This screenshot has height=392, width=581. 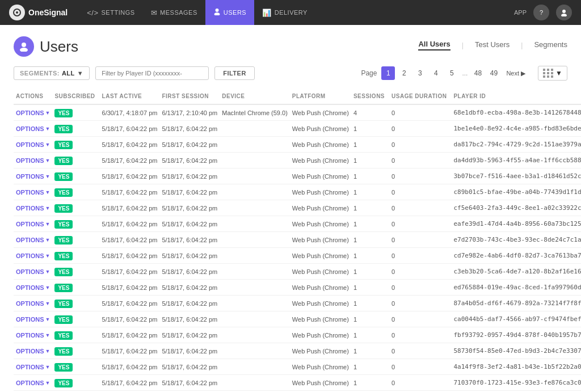 I want to click on page-2: 2, so click(x=404, y=73).